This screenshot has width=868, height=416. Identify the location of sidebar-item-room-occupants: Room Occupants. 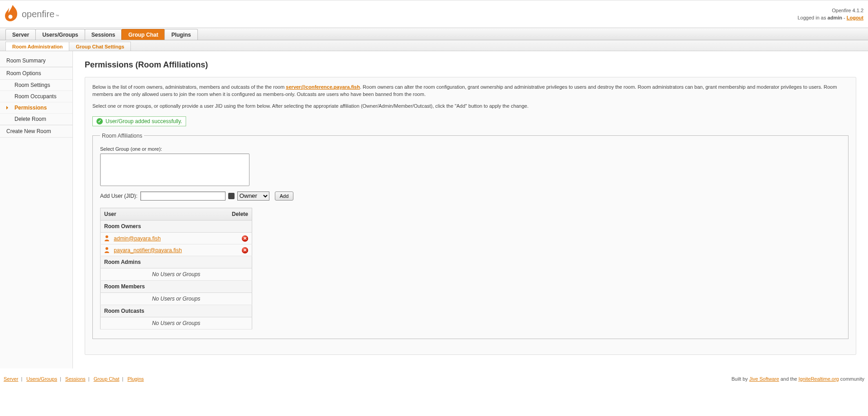
(36, 97).